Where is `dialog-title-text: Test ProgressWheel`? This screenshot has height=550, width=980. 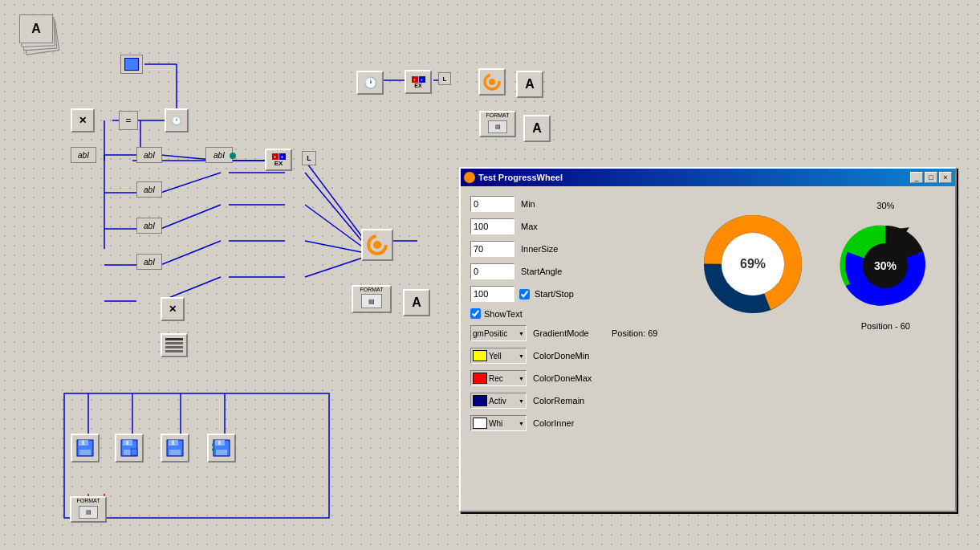 dialog-title-text: Test ProgressWheel is located at coordinates (520, 177).